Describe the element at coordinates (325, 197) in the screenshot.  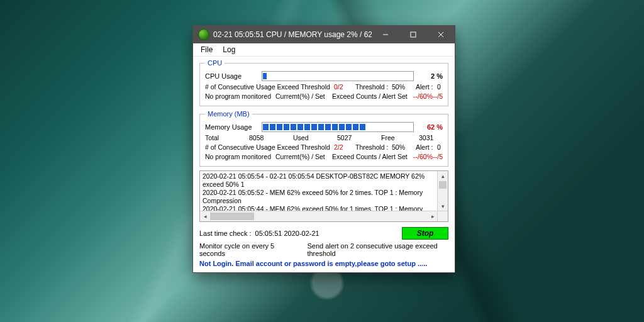
I see `log-line: 2020-02-21 05:05:52 - MEM 62% exceed 50%…` at that location.